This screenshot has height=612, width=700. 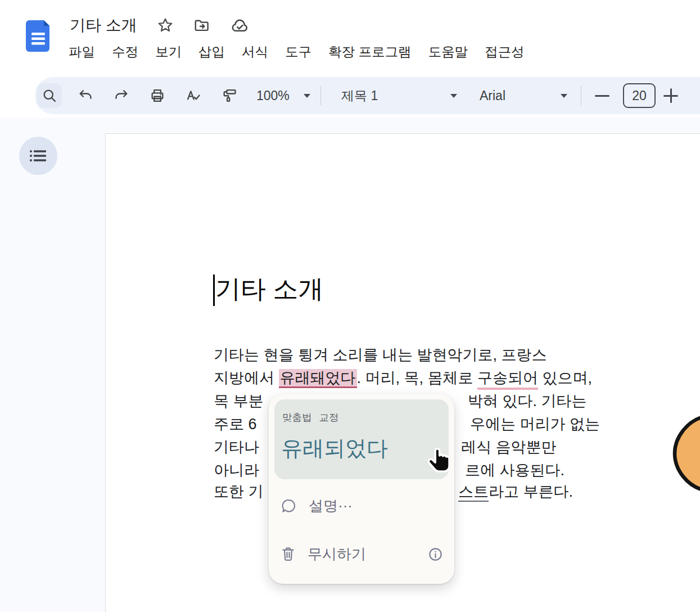 What do you see at coordinates (125, 52) in the screenshot?
I see `menu-item-edit: 수정` at bounding box center [125, 52].